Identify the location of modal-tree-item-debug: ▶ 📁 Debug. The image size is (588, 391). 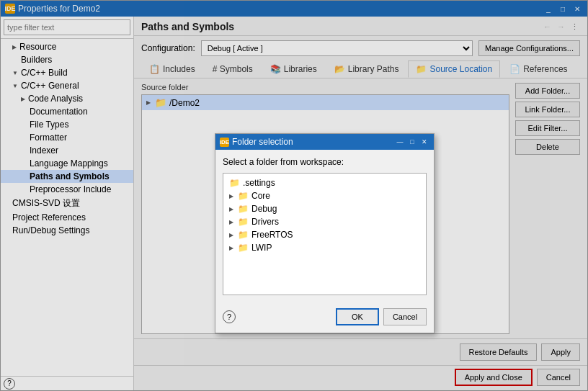
(324, 209).